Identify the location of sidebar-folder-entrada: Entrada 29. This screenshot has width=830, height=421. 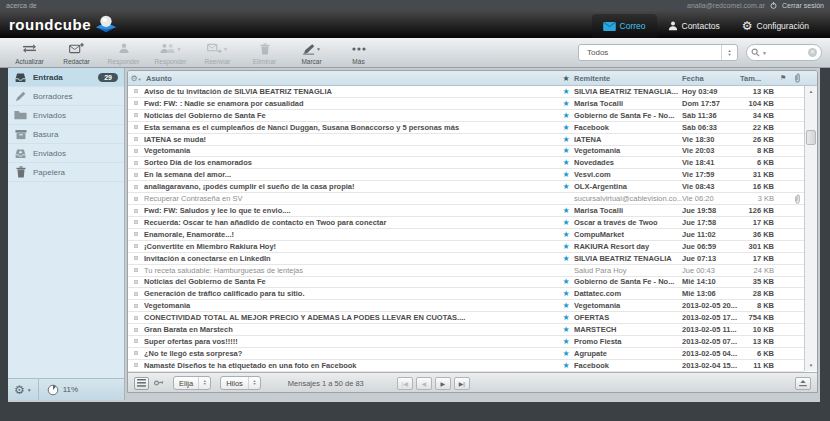
(66, 78).